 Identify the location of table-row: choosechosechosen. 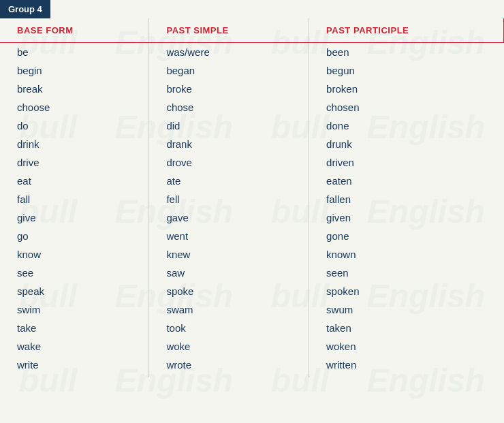
(252, 108).